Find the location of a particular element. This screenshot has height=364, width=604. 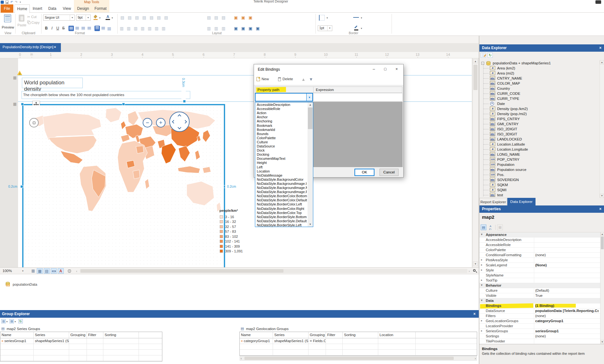

property-value: (None) is located at coordinates (567, 265).